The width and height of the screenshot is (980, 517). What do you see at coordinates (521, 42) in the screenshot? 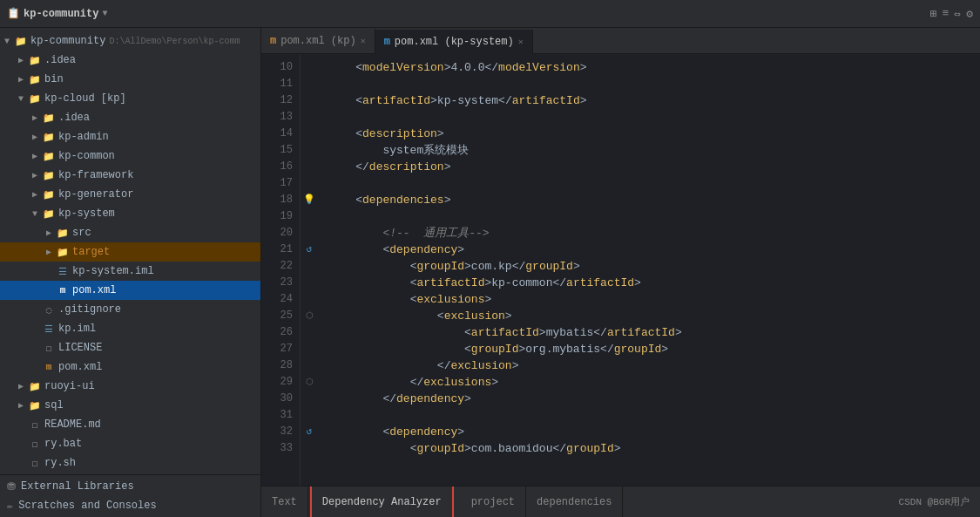
I see `tab-pom-kp-system-close: ✕` at bounding box center [521, 42].